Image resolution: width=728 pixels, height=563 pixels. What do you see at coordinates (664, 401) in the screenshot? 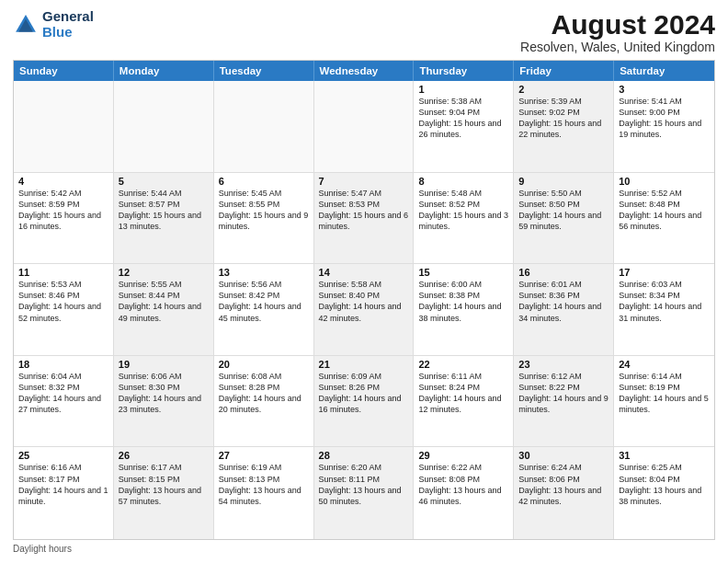
I see `cal-cell: 24Sunrise: 6:14 AM Sunset: 8:19 PM Dayli…` at bounding box center [664, 401].